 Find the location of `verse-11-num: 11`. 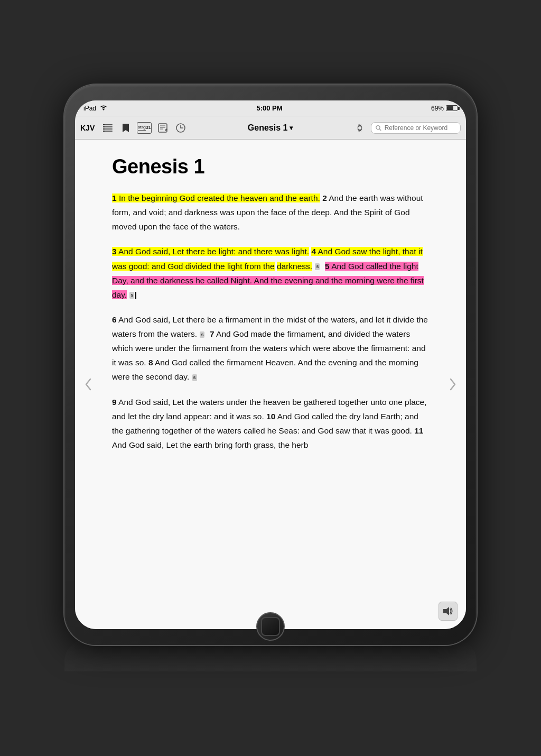

verse-11-num: 11 is located at coordinates (418, 430).